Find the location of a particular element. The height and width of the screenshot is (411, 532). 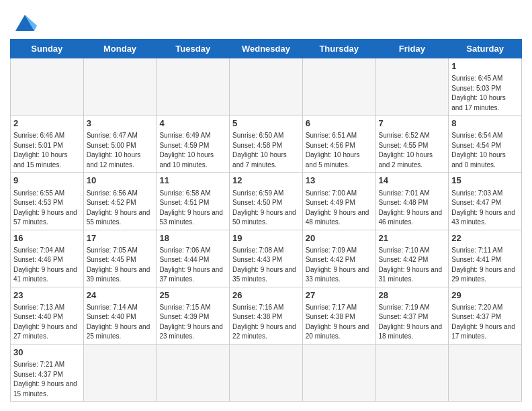

calendar-cell: 23Sunrise: 7:13 AM Sunset: 4:40 PM Dayli… is located at coordinates (47, 316).